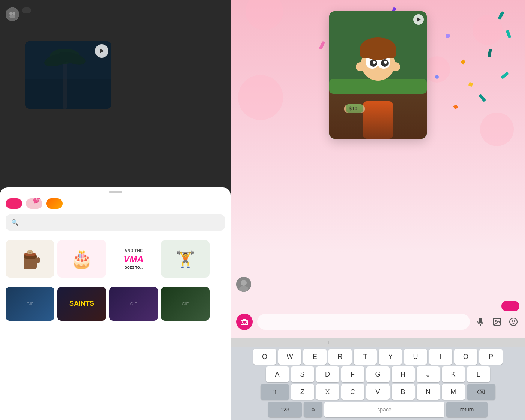 This screenshot has width=525, height=420. What do you see at coordinates (378, 296) in the screenshot?
I see `right-timestamp` at bounding box center [378, 296].